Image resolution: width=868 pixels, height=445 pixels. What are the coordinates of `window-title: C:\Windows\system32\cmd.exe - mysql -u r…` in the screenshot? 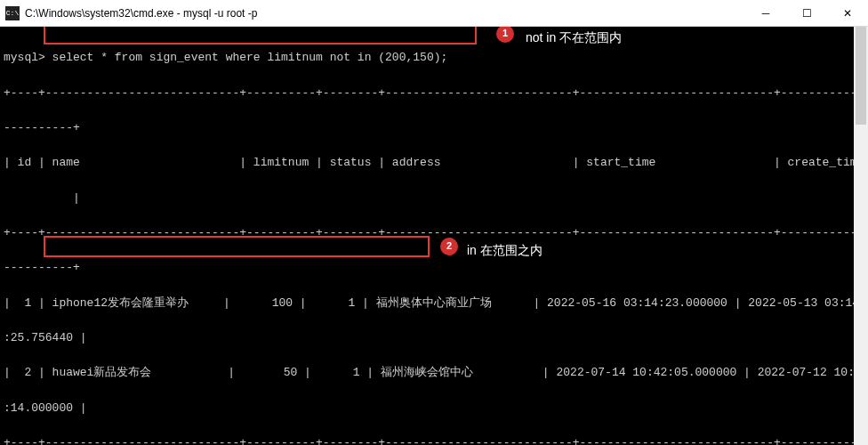 It's located at (385, 13).